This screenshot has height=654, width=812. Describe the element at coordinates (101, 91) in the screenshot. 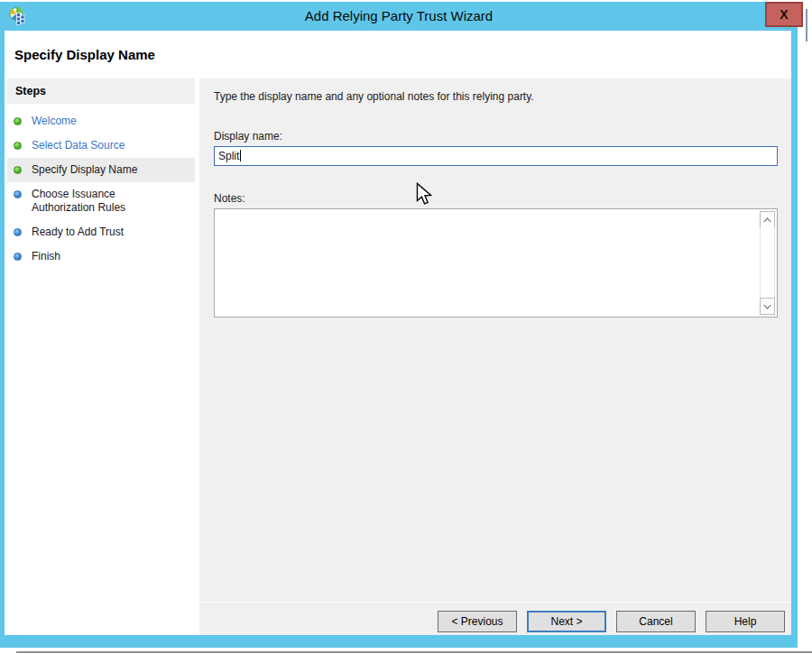

I see `steps-heading: Steps` at that location.